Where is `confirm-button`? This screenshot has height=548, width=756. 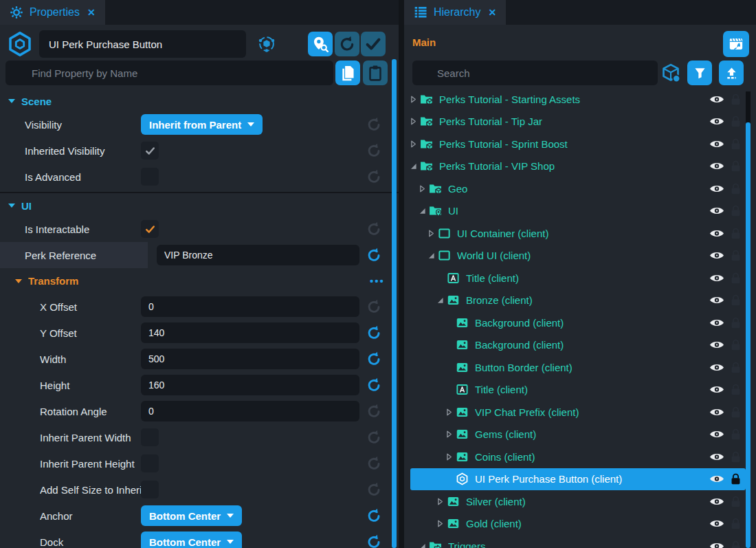 confirm-button is located at coordinates (373, 44).